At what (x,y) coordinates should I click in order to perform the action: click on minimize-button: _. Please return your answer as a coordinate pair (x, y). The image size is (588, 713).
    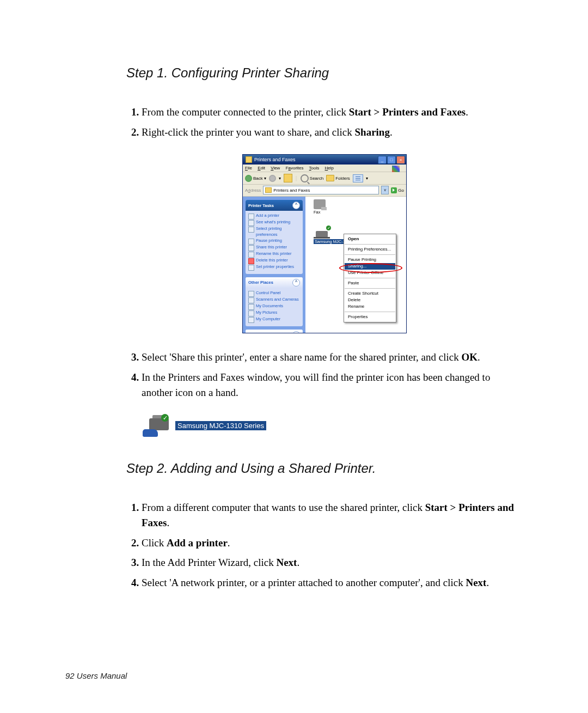
    Looking at the image, I should click on (382, 160).